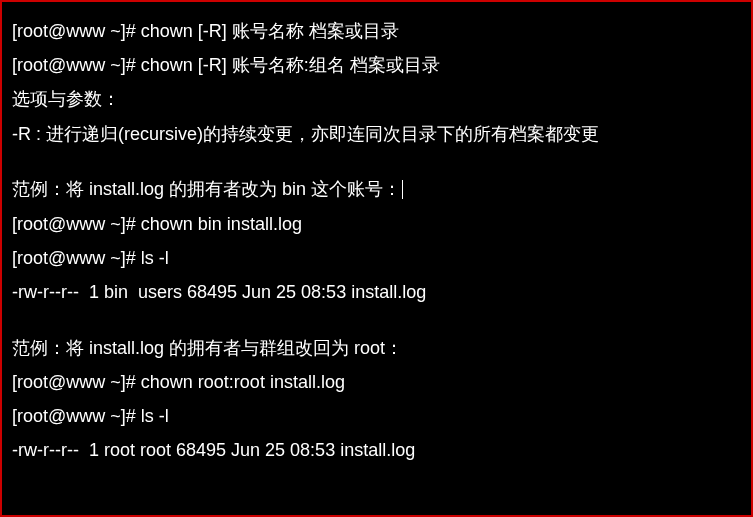 This screenshot has height=517, width=753. Describe the element at coordinates (206, 189) in the screenshot. I see `terminal-text: 范例：将 install.log 的拥有者改为 bin 这个账号：` at that location.